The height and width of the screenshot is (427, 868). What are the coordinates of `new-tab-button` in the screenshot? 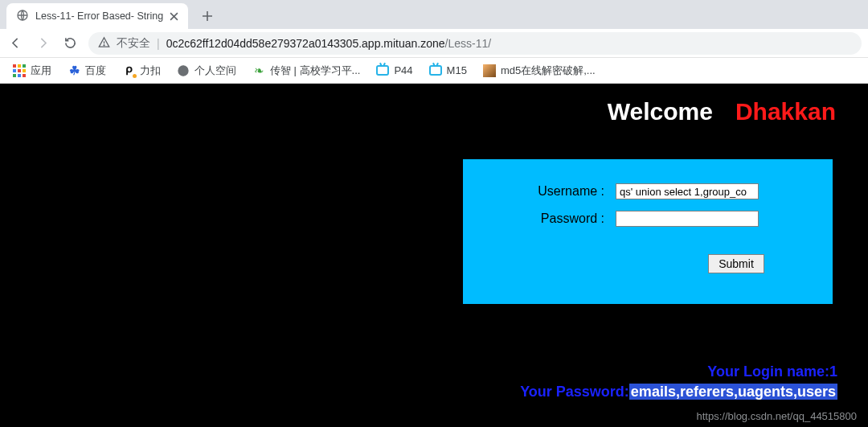 It's located at (207, 16).